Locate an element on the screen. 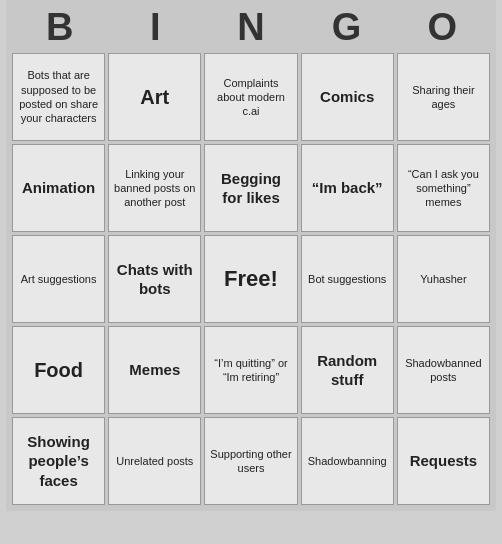 Image resolution: width=502 pixels, height=544 pixels. bingo-cell: Requests is located at coordinates (444, 461).